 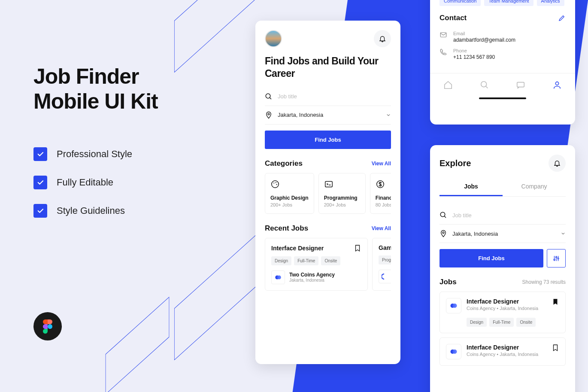 I want to click on skill-chip: Communication, so click(x=460, y=3).